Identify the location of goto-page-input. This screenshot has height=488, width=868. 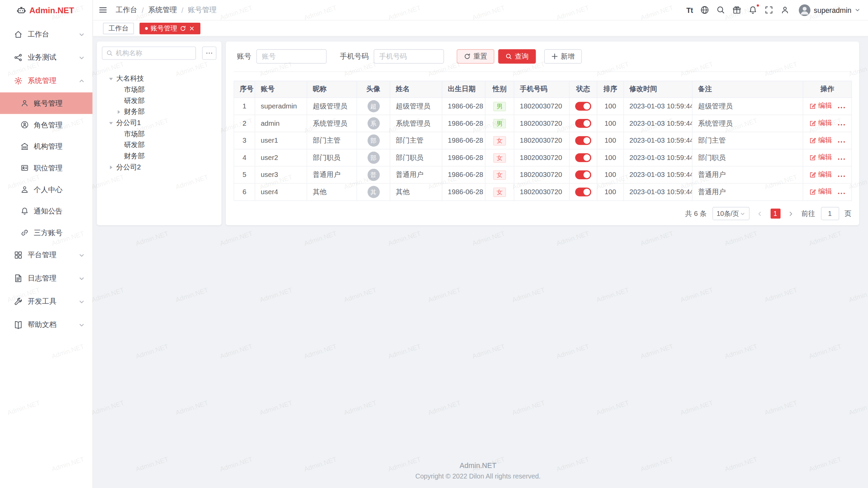
(830, 214).